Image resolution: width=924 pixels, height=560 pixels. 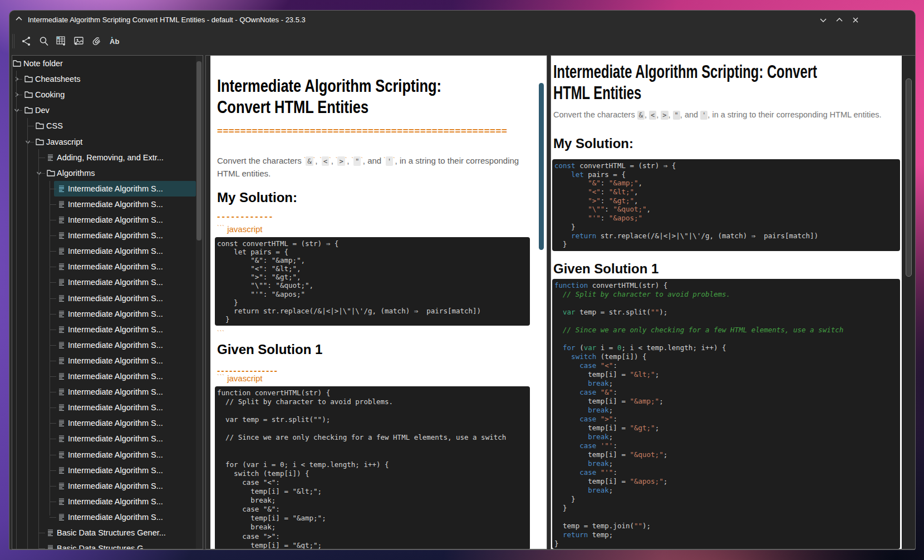 What do you see at coordinates (462, 19) in the screenshot?
I see `titlebar: Intermediate Algorithm Scripting Convert…` at bounding box center [462, 19].